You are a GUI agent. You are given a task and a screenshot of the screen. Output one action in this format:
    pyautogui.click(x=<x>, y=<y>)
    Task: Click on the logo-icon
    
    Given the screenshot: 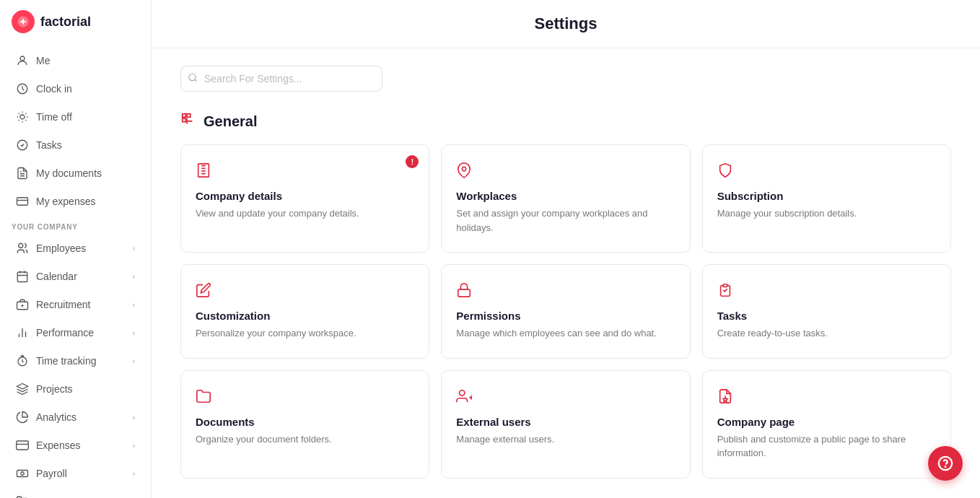 What is the action you would take?
    pyautogui.click(x=23, y=22)
    